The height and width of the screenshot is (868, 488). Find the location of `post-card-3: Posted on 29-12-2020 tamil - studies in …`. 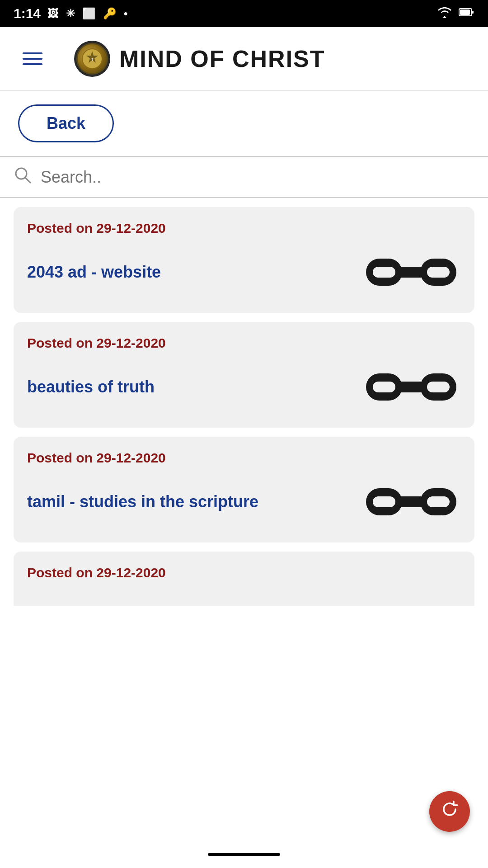

post-card-3: Posted on 29-12-2020 tamil - studies in … is located at coordinates (244, 490).